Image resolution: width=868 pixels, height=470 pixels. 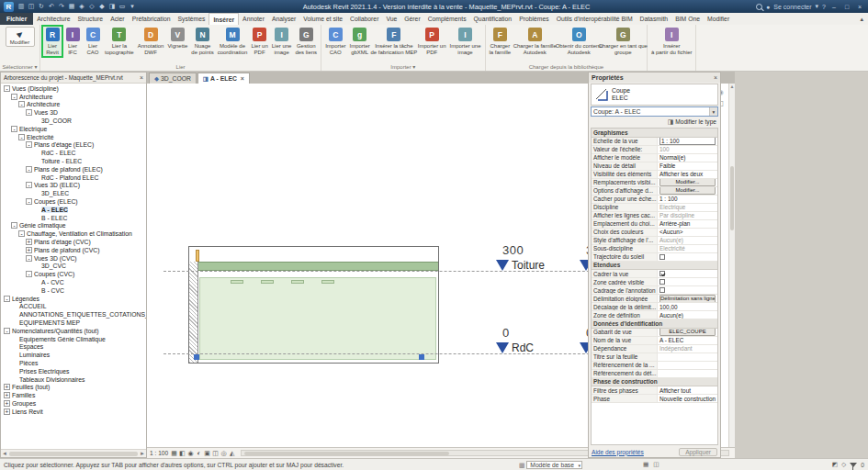 What do you see at coordinates (687, 150) in the screenshot?
I see `property-value: 100` at bounding box center [687, 150].